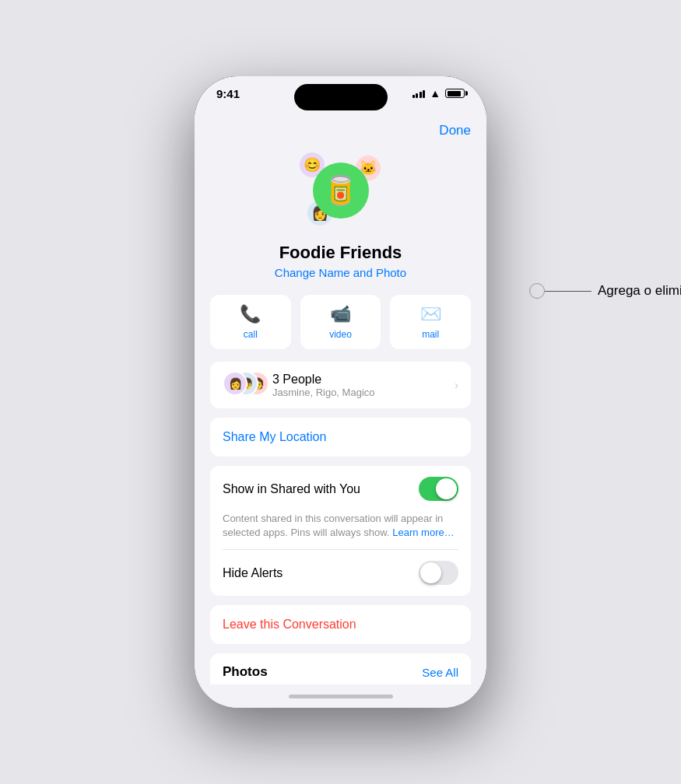 This screenshot has width=681, height=784. I want to click on people-info: 3 People Jasmine, Rigo, Magico, so click(359, 386).